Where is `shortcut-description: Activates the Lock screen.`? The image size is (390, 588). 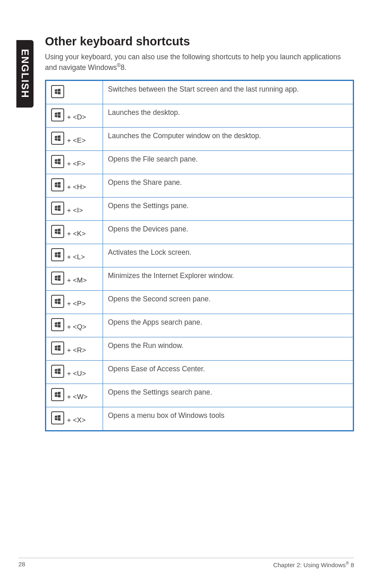 shortcut-description: Activates the Lock screen. is located at coordinates (228, 256).